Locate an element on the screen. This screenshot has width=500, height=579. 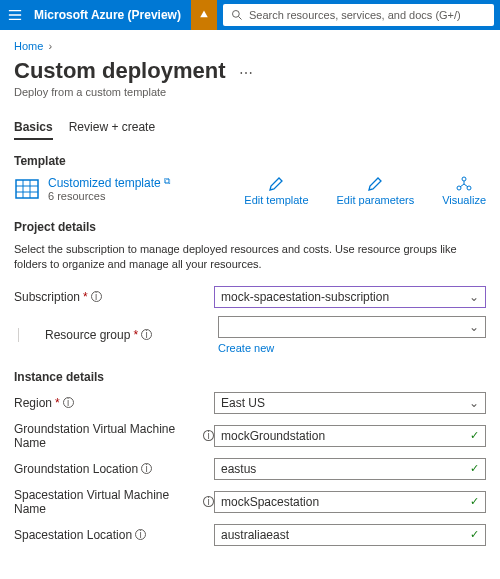
edit-template-button: Edit template is located at coordinates (276, 191).